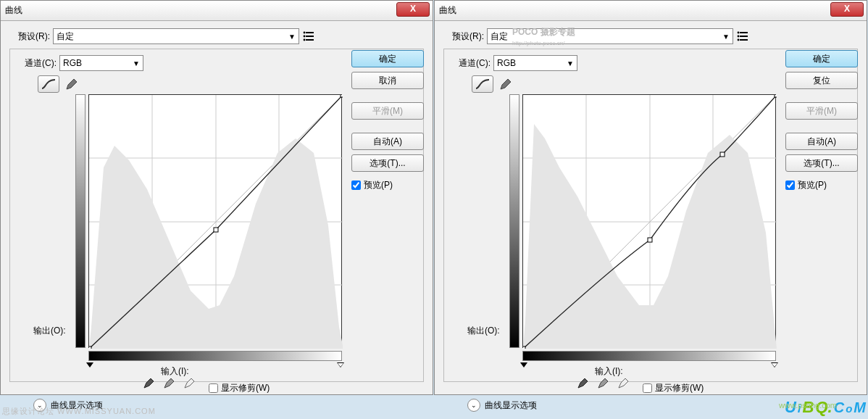 This screenshot has width=868, height=419. I want to click on watermark-bottom-left: 思缘设计论坛 WWW.MISSYUAN.COM, so click(79, 412).